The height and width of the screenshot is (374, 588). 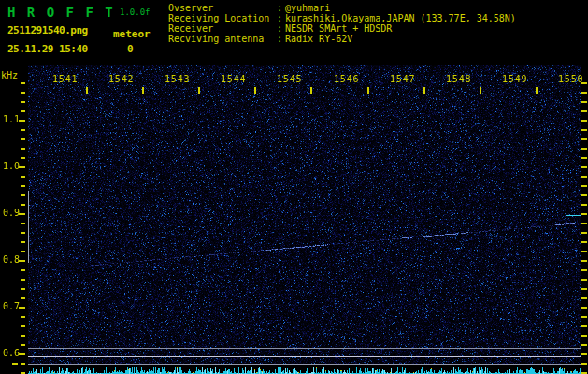 I want to click on info-label: Receiving Location, so click(x=222, y=19).